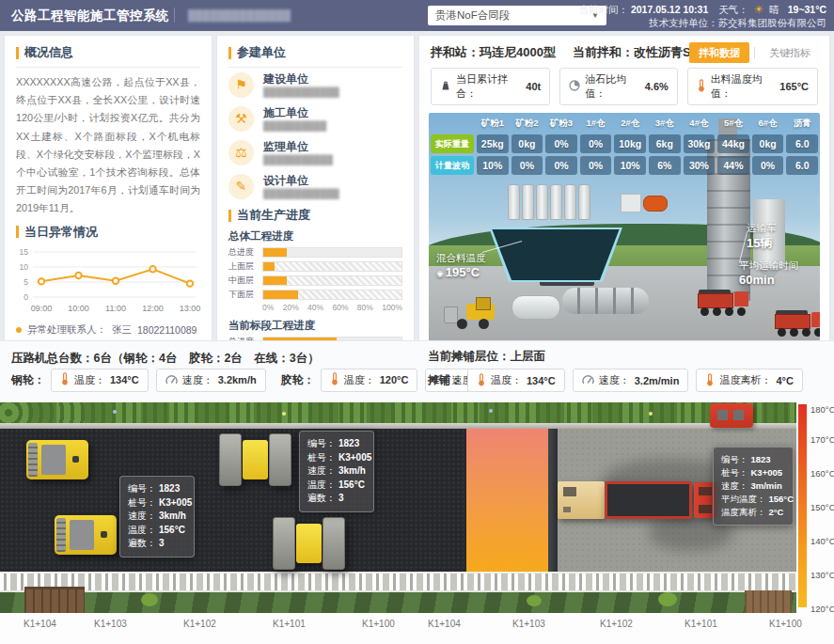 Image resolution: width=834 pixels, height=644 pixels. What do you see at coordinates (533, 86) in the screenshot?
I see `chip-value: 40t` at bounding box center [533, 86].